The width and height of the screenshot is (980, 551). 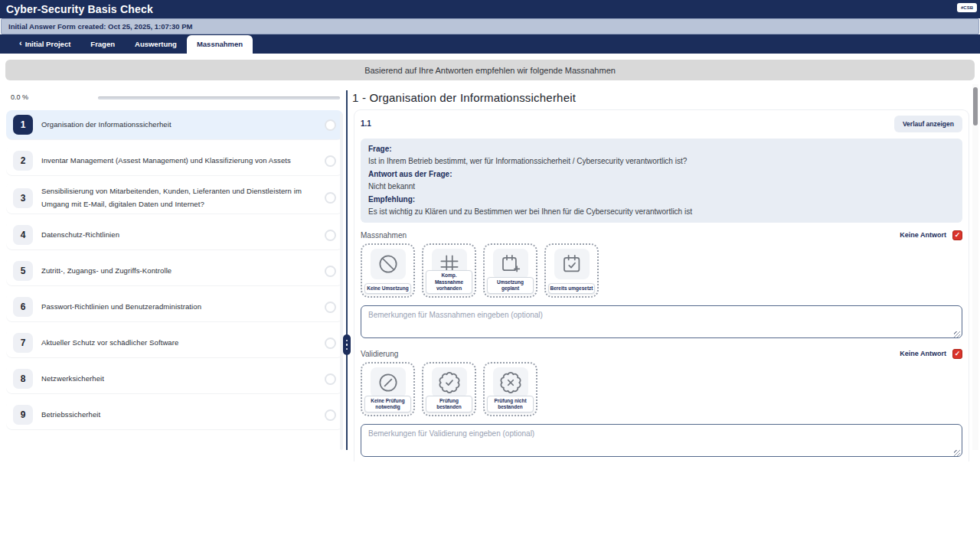 I want to click on massnahmen-group-label: Massnahmen, so click(x=384, y=236).